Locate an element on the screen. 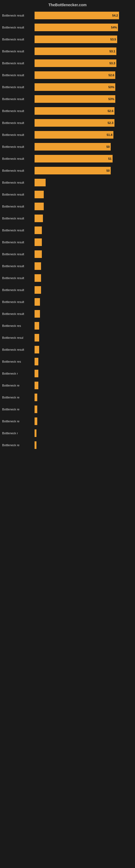 This screenshot has width=135, height=868. bar-value: 51 is located at coordinates (110, 159).